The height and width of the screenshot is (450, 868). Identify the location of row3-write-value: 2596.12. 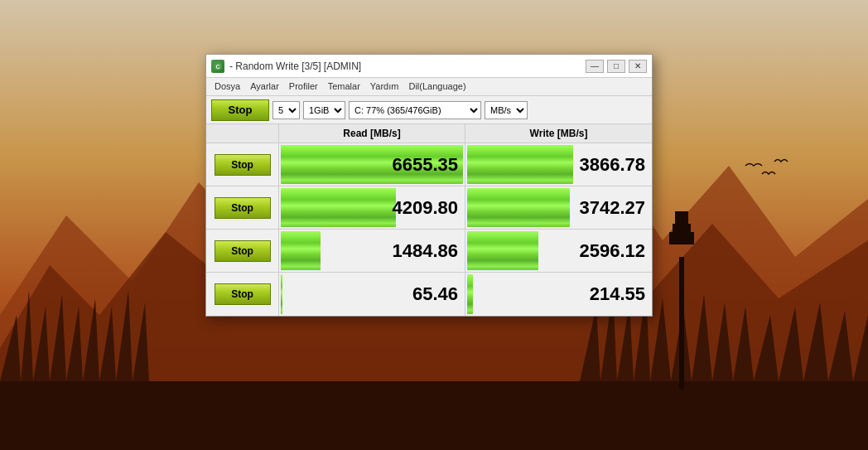
(612, 251).